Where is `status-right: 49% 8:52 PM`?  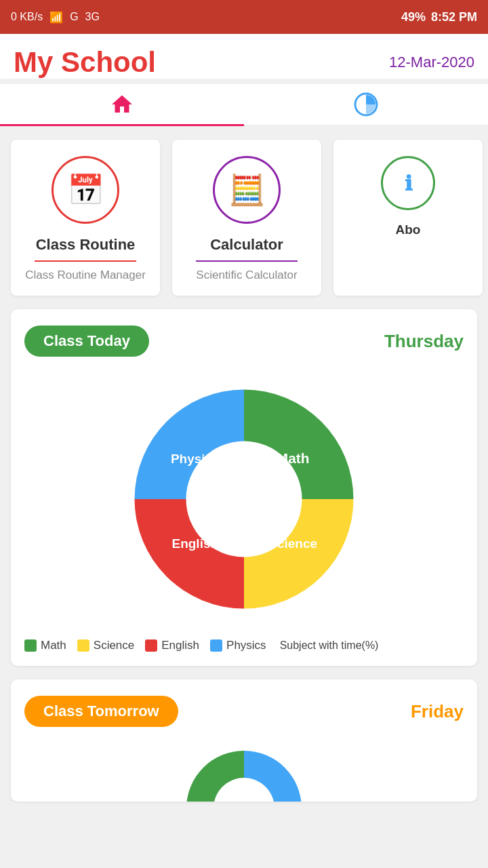 status-right: 49% 8:52 PM is located at coordinates (439, 18).